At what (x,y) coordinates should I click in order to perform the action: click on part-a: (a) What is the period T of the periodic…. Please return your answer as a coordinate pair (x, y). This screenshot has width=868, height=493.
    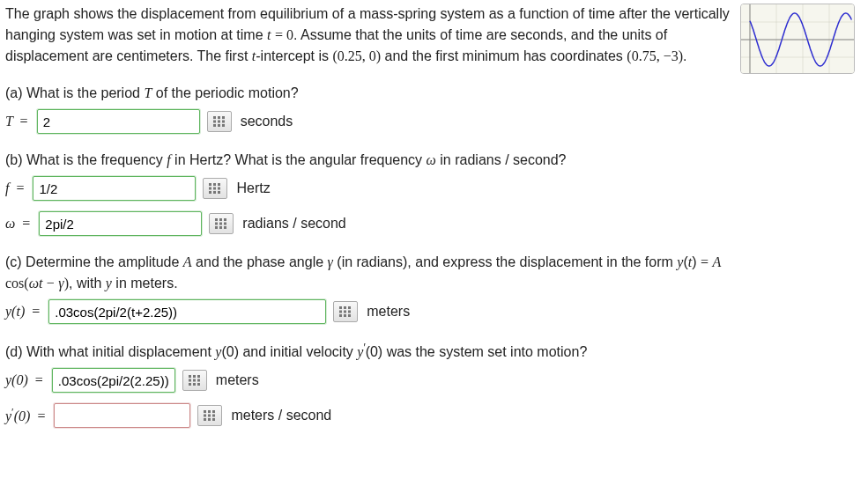
    Looking at the image, I should click on (371, 109).